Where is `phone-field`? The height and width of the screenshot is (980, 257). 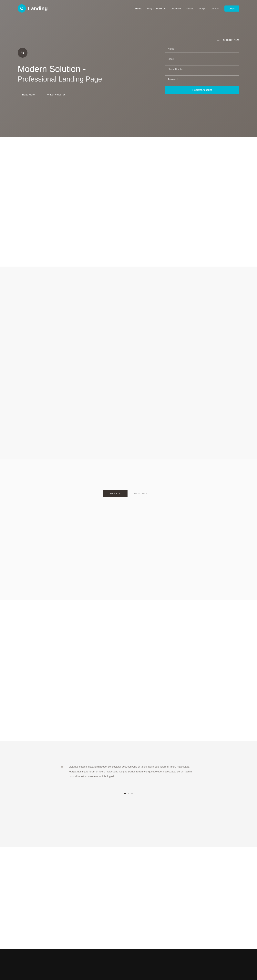
phone-field is located at coordinates (202, 69).